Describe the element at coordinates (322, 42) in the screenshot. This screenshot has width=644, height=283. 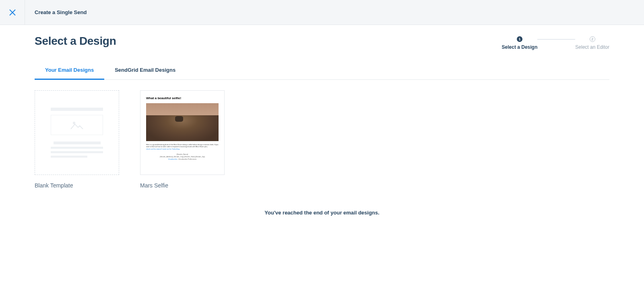
I see `title-row: Select a Design 1 Select a Design 2 Sele…` at that location.